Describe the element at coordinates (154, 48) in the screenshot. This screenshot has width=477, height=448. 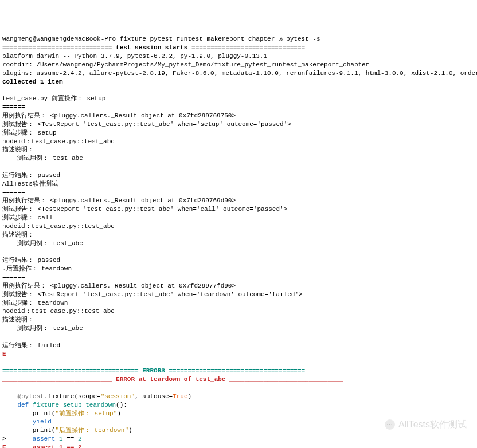
I see `session-header: ============================= test sessi…` at that location.